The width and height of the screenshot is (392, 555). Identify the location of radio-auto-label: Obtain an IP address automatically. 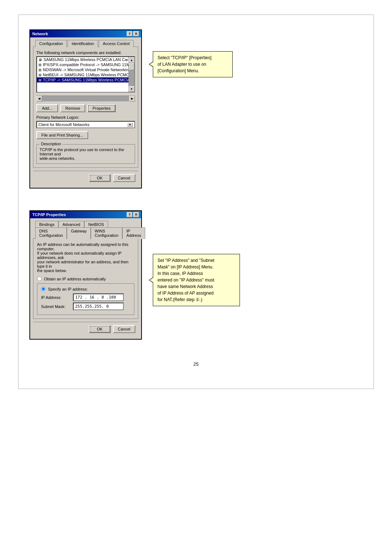
(75, 279).